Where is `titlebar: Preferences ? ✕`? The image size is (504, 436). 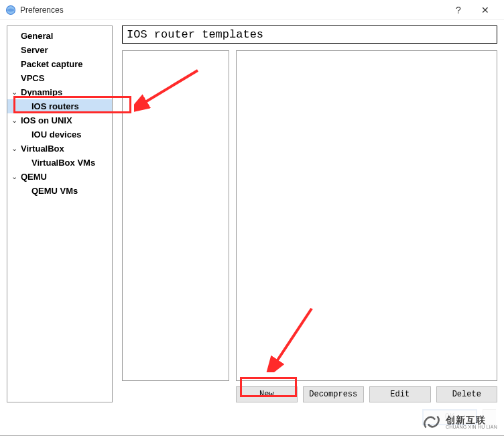
titlebar: Preferences ? ✕ is located at coordinates (252, 10).